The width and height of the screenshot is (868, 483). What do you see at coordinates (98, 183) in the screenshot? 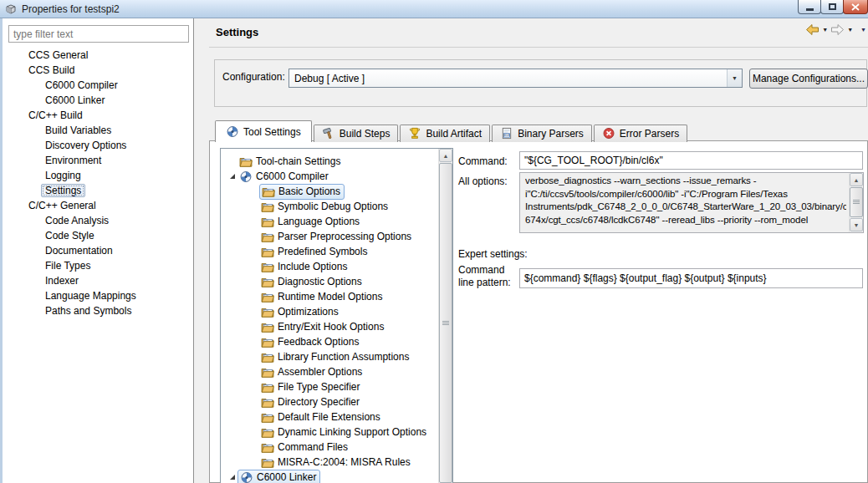
I see `category-tree: CCS GeneralCCS BuildC6000 CompilerC6000 …` at bounding box center [98, 183].